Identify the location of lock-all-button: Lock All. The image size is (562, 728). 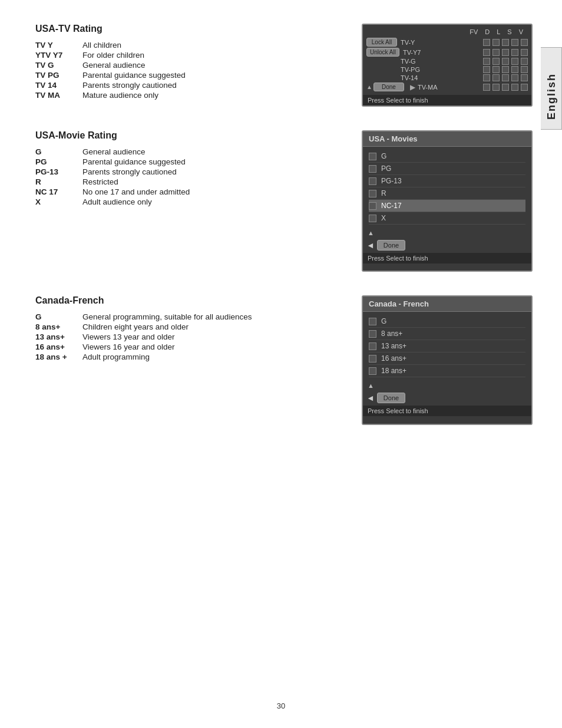
(382, 42).